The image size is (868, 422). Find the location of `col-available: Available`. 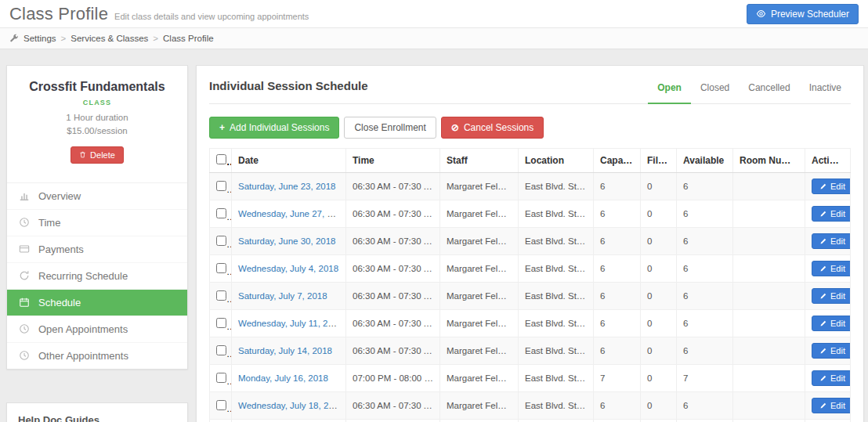

col-available: Available is located at coordinates (705, 161).